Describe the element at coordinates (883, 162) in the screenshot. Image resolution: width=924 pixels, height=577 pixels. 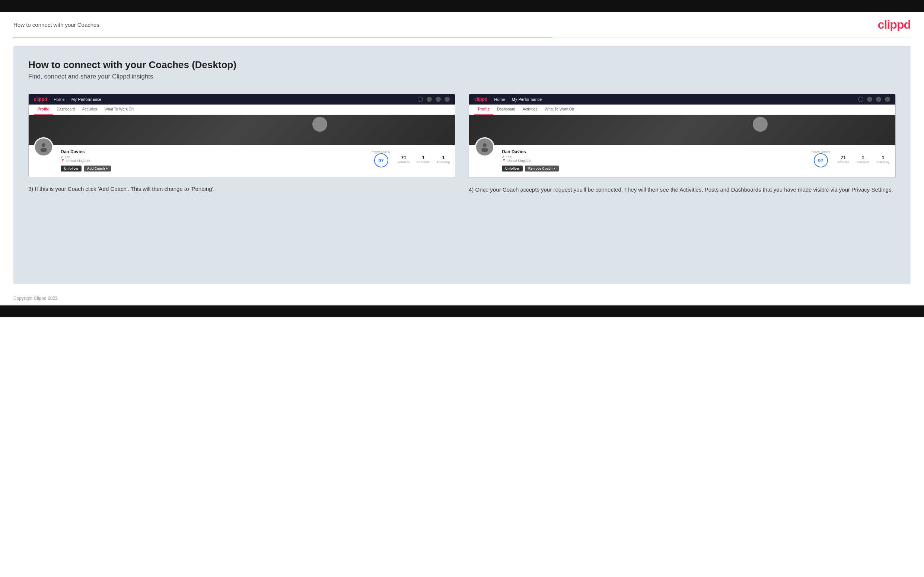
I see `right-following-label: Following` at that location.